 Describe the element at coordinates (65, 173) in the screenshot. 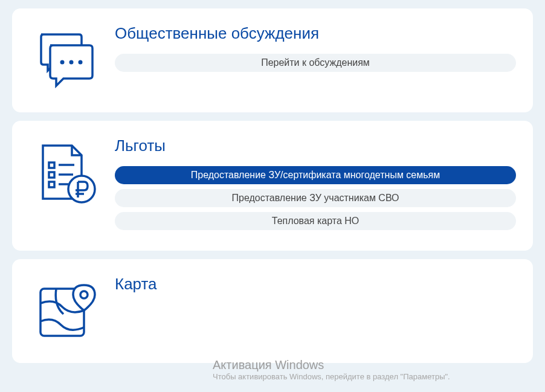

I see `document-ruble-icon` at that location.